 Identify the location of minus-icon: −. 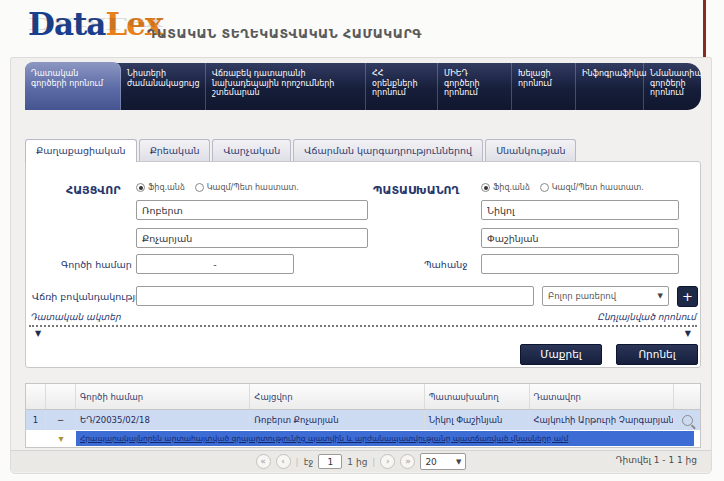
(60, 420).